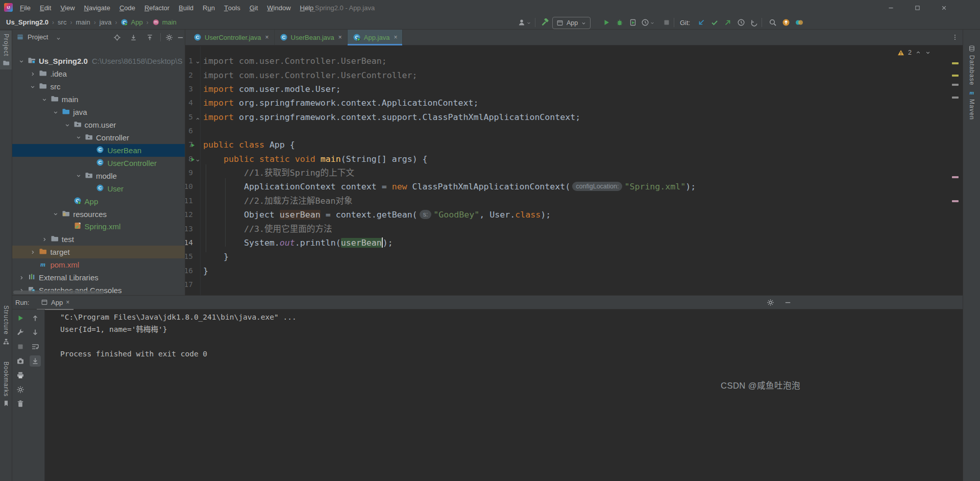 Image resolution: width=980 pixels, height=481 pixels. What do you see at coordinates (232, 37) in the screenshot?
I see `tab-UserController: CUserController.java×` at bounding box center [232, 37].